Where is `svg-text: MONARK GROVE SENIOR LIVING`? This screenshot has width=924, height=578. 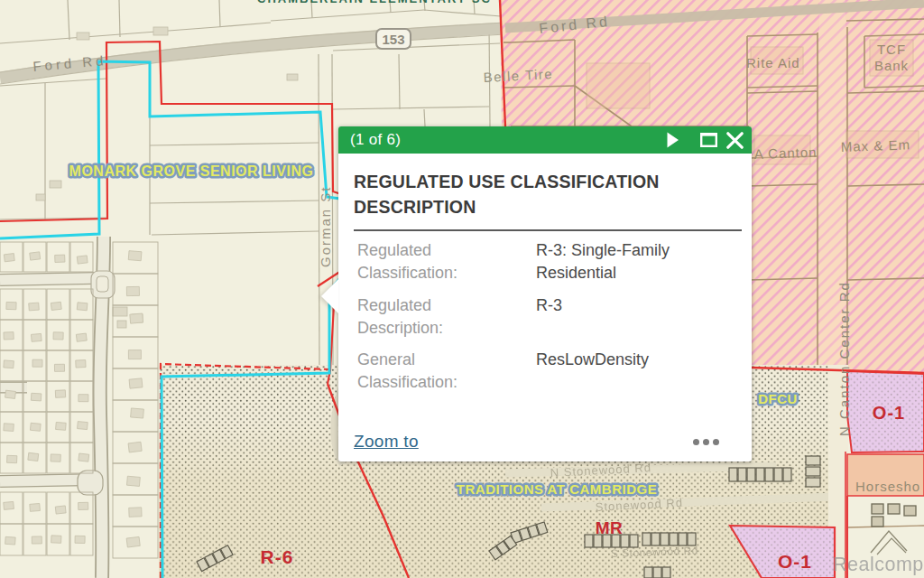 svg-text: MONARK GROVE SENIOR LIVING is located at coordinates (191, 172).